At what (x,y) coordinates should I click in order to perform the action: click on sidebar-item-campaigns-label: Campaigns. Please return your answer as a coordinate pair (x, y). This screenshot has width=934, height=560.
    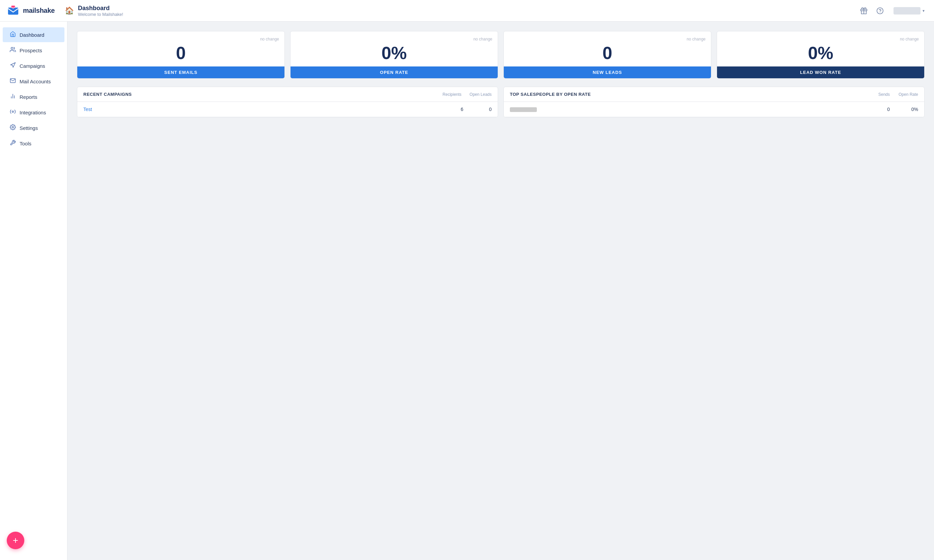
    Looking at the image, I should click on (32, 66).